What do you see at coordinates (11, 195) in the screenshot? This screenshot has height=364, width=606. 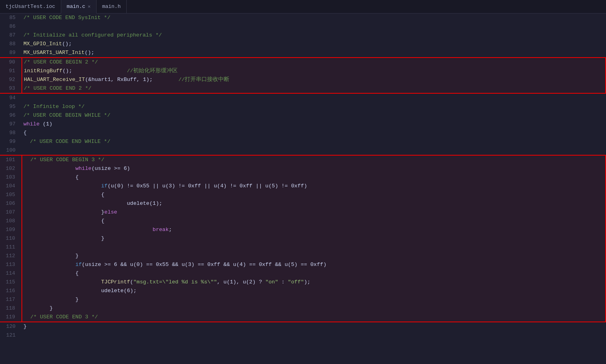 I see `line-number: 105` at bounding box center [11, 195].